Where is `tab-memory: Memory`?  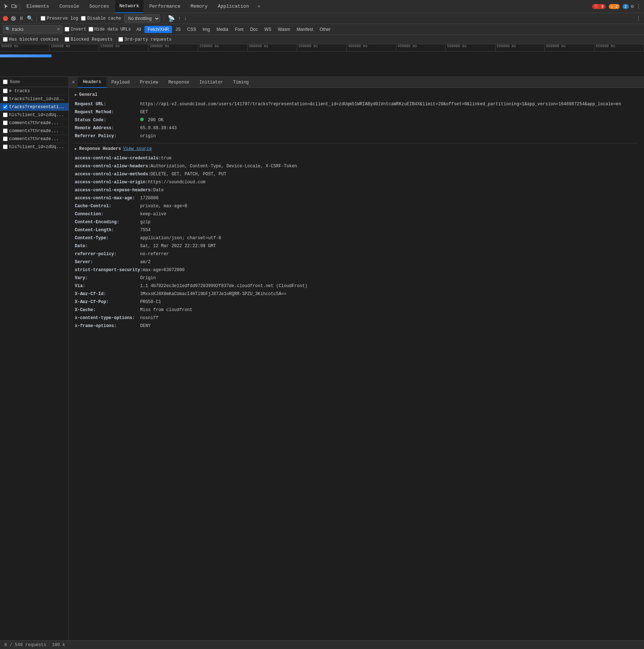 tab-memory: Memory is located at coordinates (199, 7).